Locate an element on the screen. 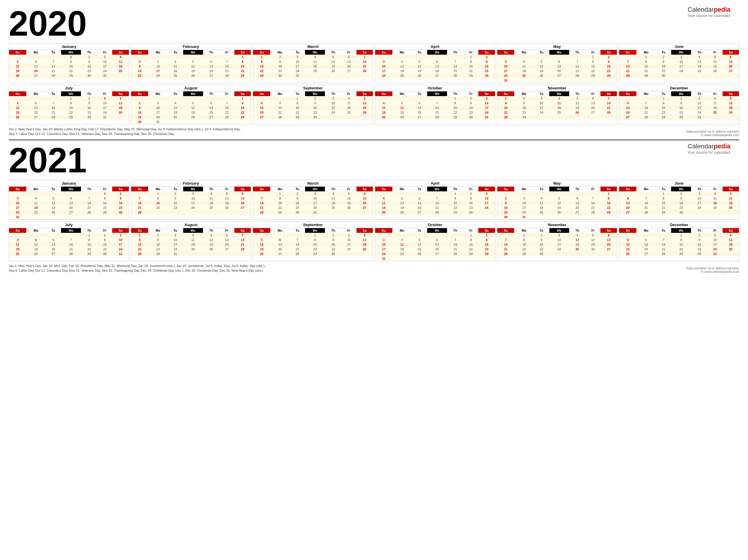 This screenshot has height=560, width=748. month-jun-2021: June SuMoTuWeThFrSa 12345 6789101112 131… is located at coordinates (679, 200).